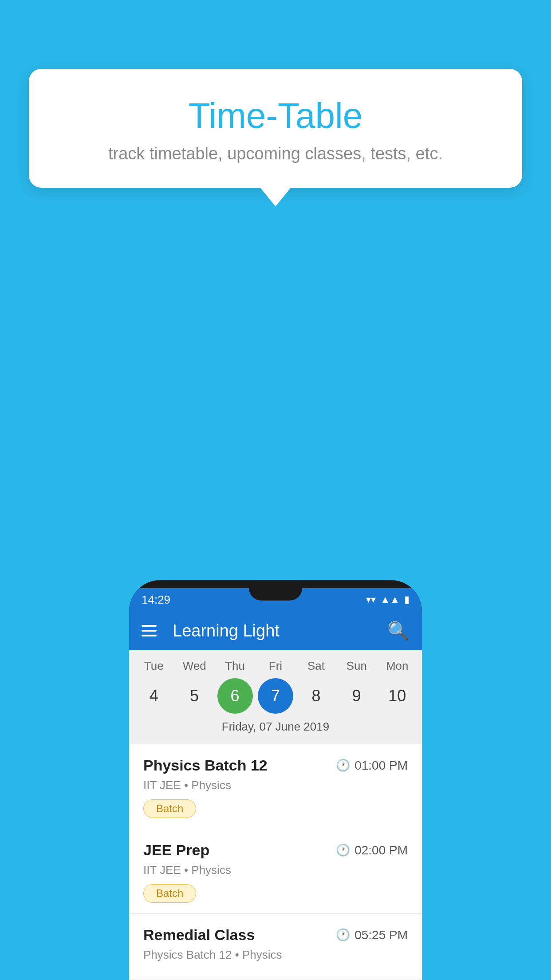  I want to click on day-8: 8, so click(316, 696).